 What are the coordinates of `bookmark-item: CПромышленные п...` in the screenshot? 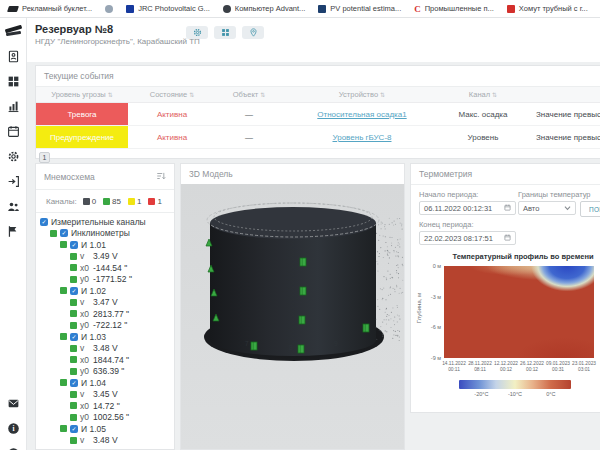 It's located at (454, 9).